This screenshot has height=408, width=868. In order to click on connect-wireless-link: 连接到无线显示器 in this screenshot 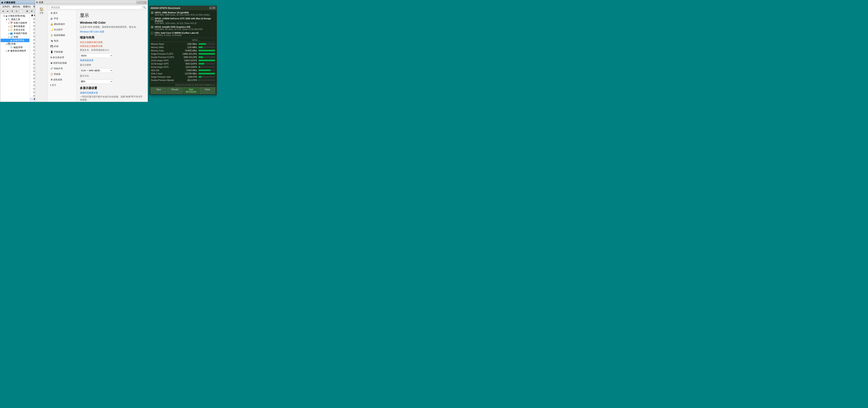, I will do `click(112, 93)`.